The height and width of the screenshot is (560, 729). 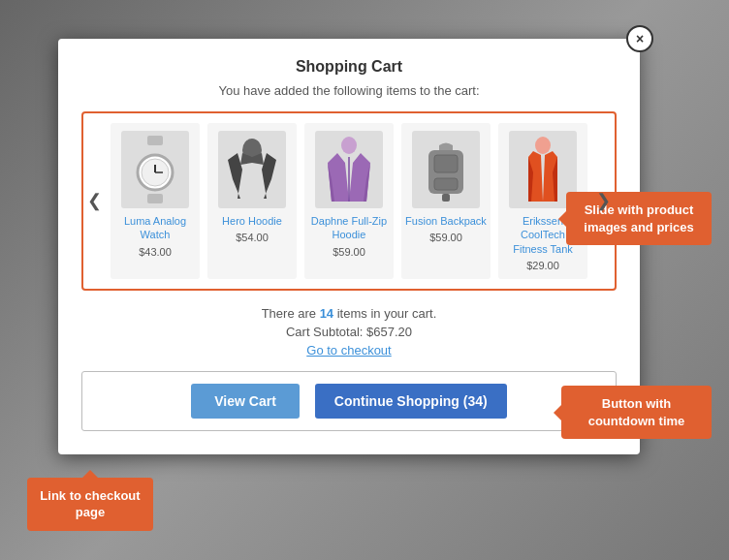 What do you see at coordinates (411, 401) in the screenshot?
I see `continue-shopping-button: Continue Shopping (34)` at bounding box center [411, 401].